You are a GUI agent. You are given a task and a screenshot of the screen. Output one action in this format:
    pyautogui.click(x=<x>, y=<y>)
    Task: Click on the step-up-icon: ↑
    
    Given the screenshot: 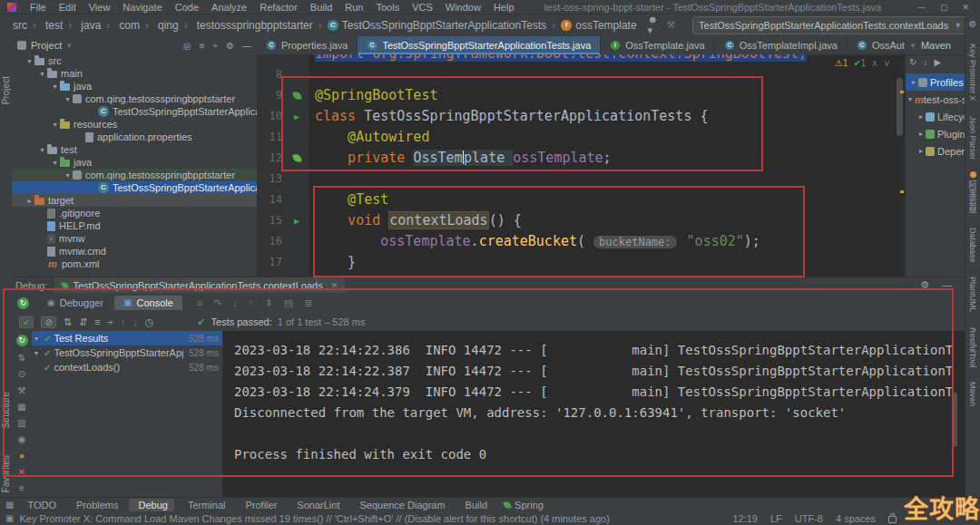 What is the action you would take?
    pyautogui.click(x=251, y=303)
    